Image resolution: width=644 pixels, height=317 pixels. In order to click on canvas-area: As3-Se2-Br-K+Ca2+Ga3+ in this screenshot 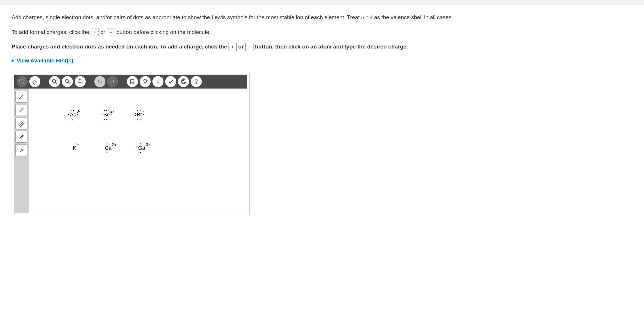, I will do `click(131, 151)`.